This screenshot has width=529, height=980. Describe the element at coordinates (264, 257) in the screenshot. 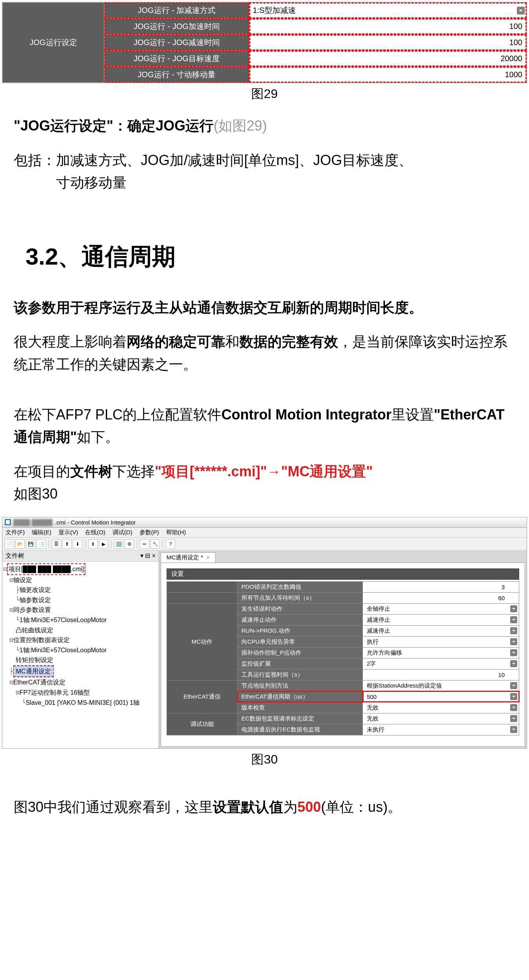

I see `section-heading: 3.2、通信周期` at that location.